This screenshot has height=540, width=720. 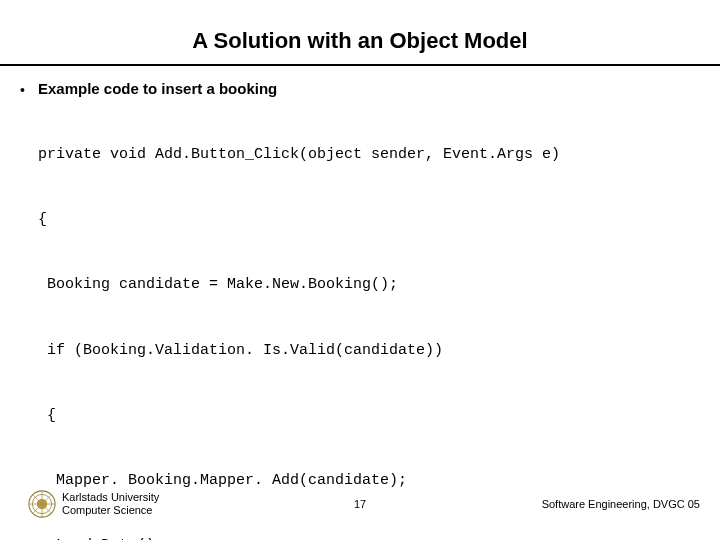 What do you see at coordinates (360, 504) in the screenshot?
I see `page-number: 17` at bounding box center [360, 504].